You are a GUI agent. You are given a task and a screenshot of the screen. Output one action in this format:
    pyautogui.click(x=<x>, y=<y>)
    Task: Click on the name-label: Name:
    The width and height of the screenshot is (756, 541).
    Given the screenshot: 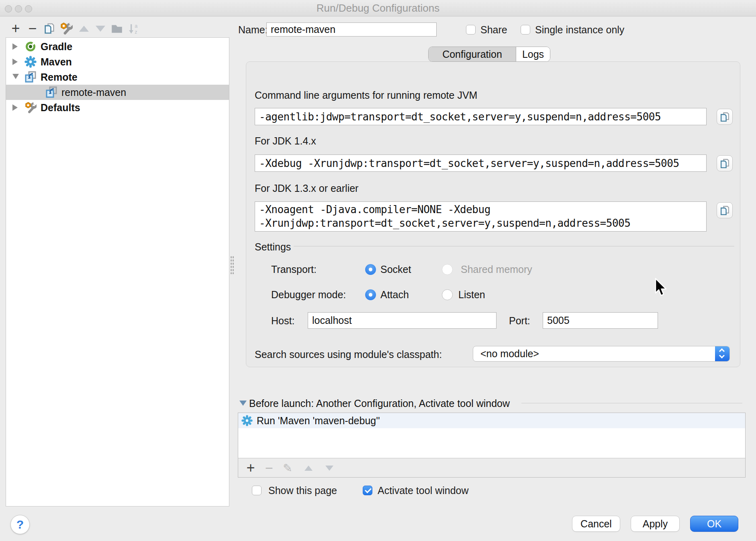 What is the action you would take?
    pyautogui.click(x=253, y=30)
    